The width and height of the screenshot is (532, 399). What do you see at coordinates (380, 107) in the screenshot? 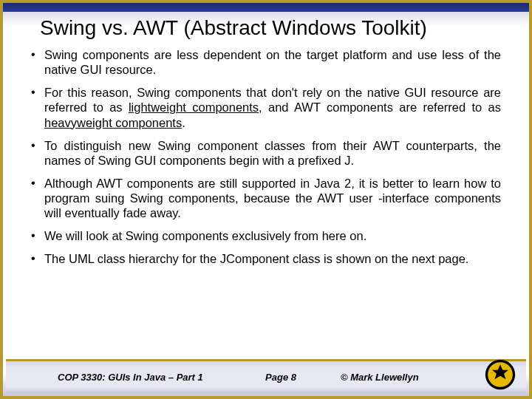
I see `text-frag: , and AWT components are referred to as` at bounding box center [380, 107].